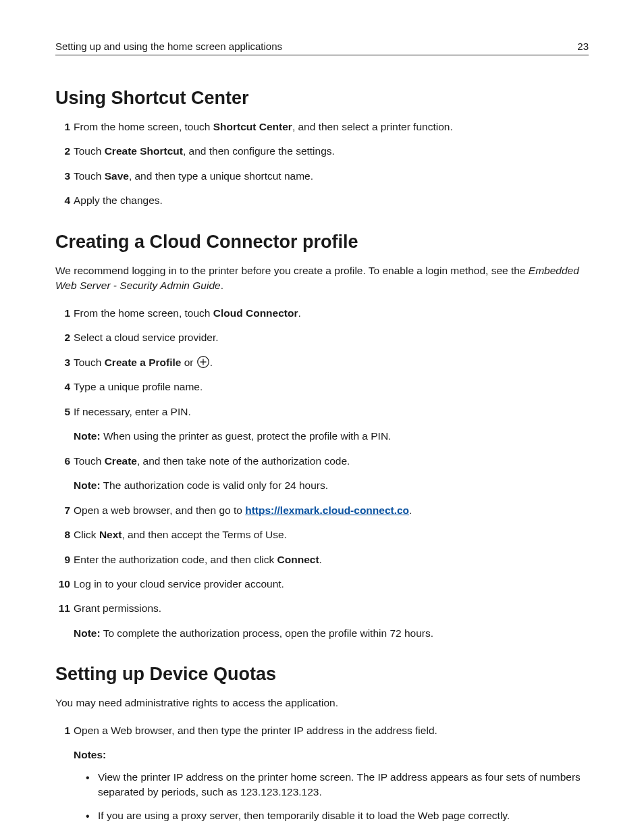 Image resolution: width=644 pixels, height=834 pixels. I want to click on intro-text: ., so click(222, 285).